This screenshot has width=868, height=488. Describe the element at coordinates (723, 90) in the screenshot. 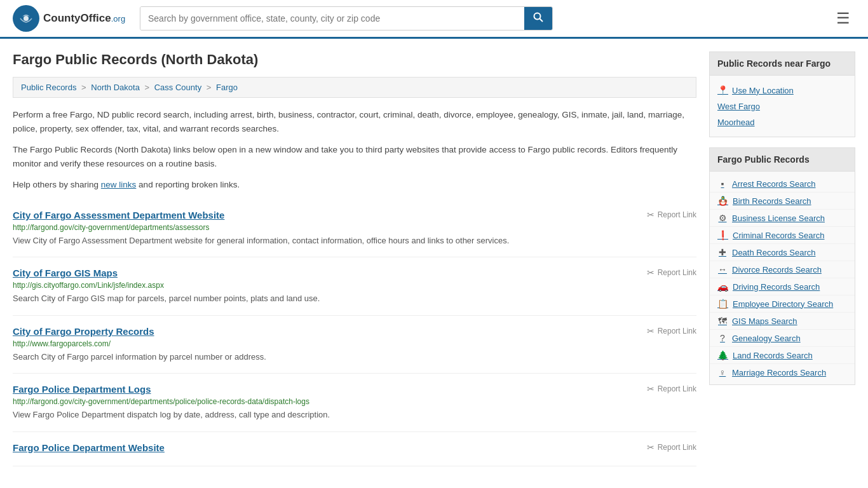

I see `location-pin-icon: 📍` at that location.